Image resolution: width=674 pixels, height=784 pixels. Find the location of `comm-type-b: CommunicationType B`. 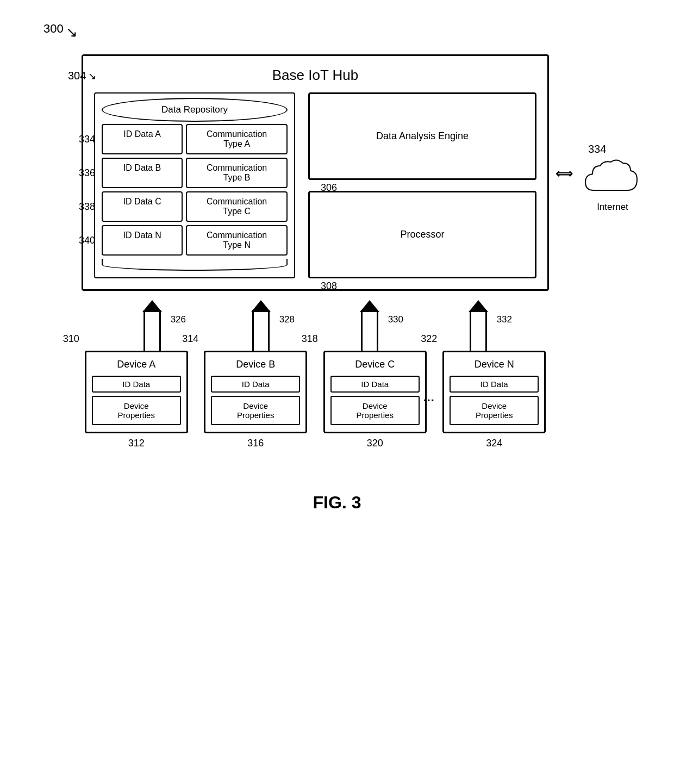

comm-type-b: CommunicationType B is located at coordinates (237, 173).